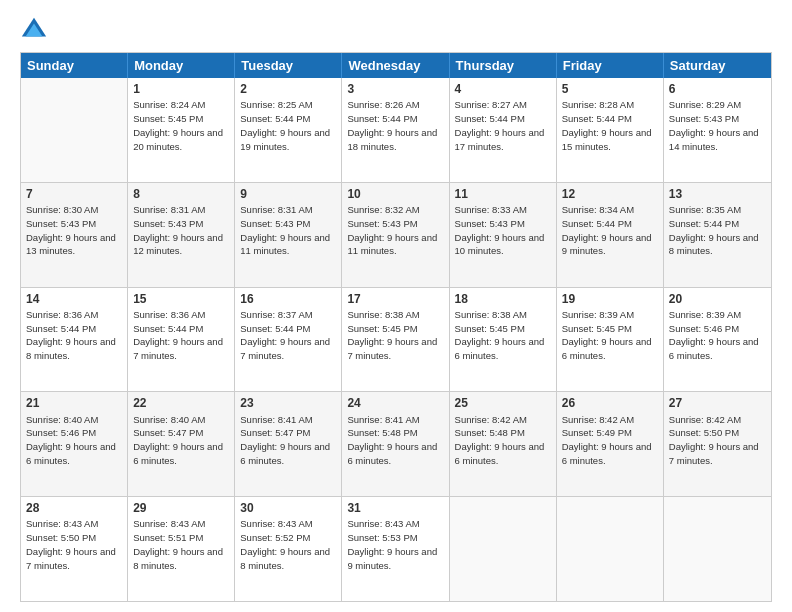 Image resolution: width=792 pixels, height=612 pixels. I want to click on day-cell-26: 26Sunrise: 8:42 AM Sunset: 5:49 PM Dayli…, so click(610, 444).